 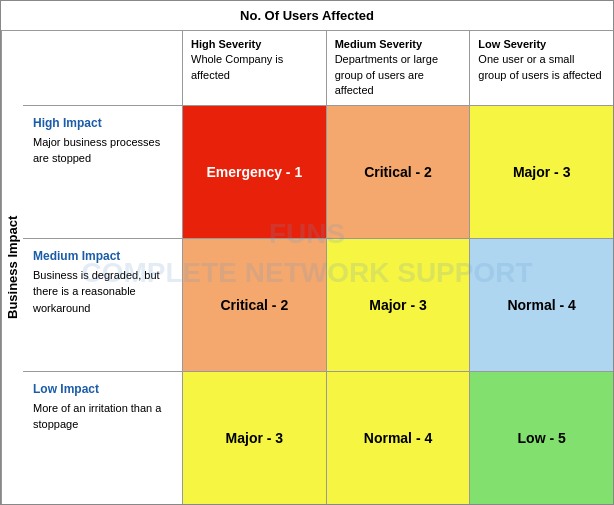 What do you see at coordinates (386, 74) in the screenshot?
I see `col-header-medium-subtitle: Departments or large group of users are …` at bounding box center [386, 74].